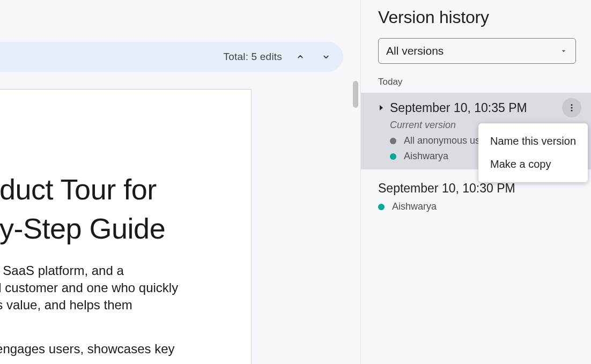  Describe the element at coordinates (326, 57) in the screenshot. I see `next-edit-button` at that location.